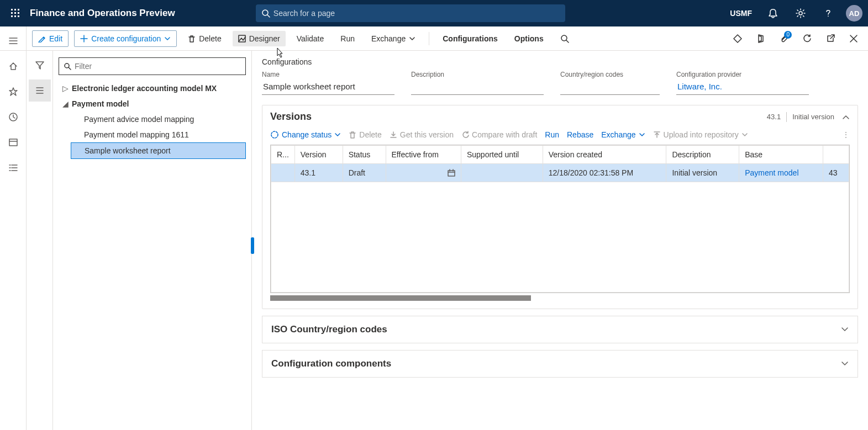 This screenshot has width=868, height=430. I want to click on top-nav: Finance and Operations Preview USMF AD, so click(434, 13).